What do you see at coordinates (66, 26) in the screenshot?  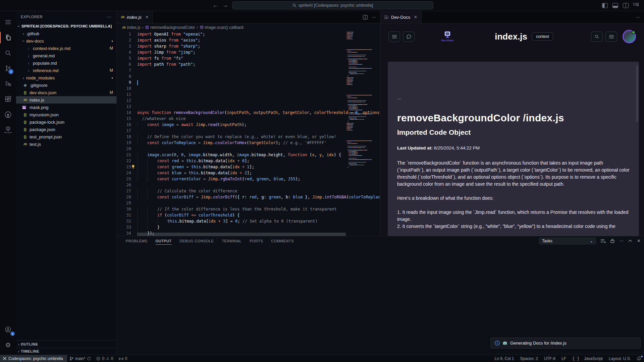 I see `tree-root: ›SPRITEAI [CODESPACES: PSYCHIC UMBRELLA]` at bounding box center [66, 26].